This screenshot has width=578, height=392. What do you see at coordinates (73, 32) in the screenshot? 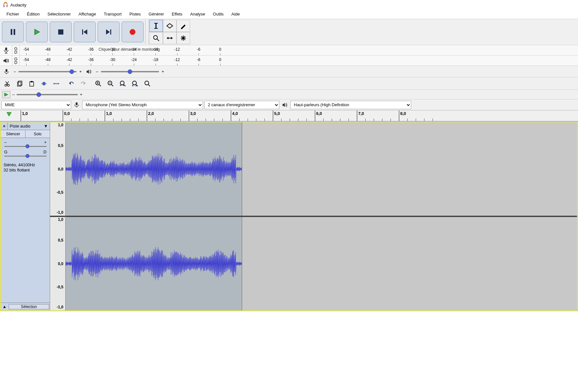
I see `transport-toolbar` at bounding box center [73, 32].